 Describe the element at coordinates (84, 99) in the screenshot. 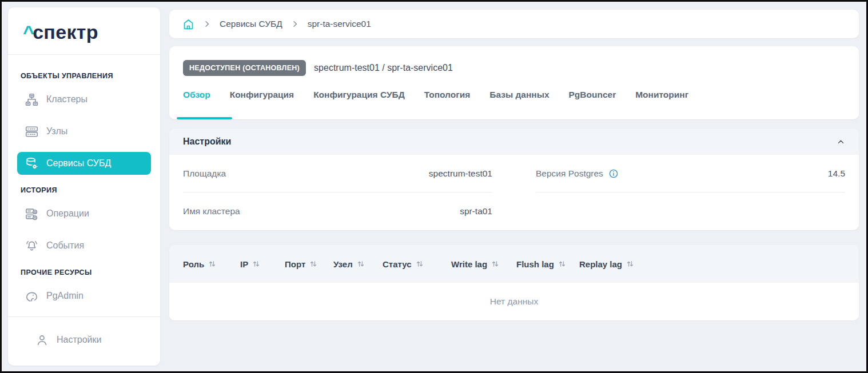

I see `sidebar-item-clusters: Кластеры` at that location.